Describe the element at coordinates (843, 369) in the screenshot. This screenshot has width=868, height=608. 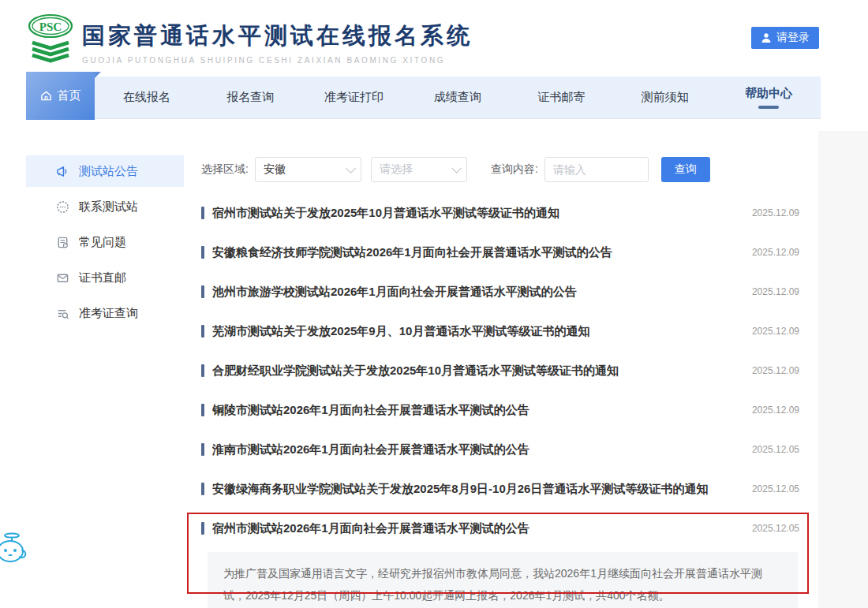
I see `page-right-gutter` at that location.